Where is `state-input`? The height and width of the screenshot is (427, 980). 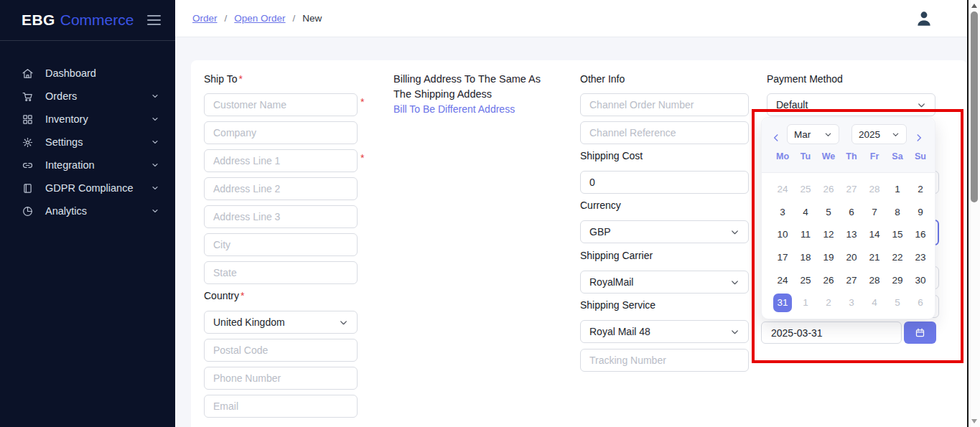 state-input is located at coordinates (281, 273).